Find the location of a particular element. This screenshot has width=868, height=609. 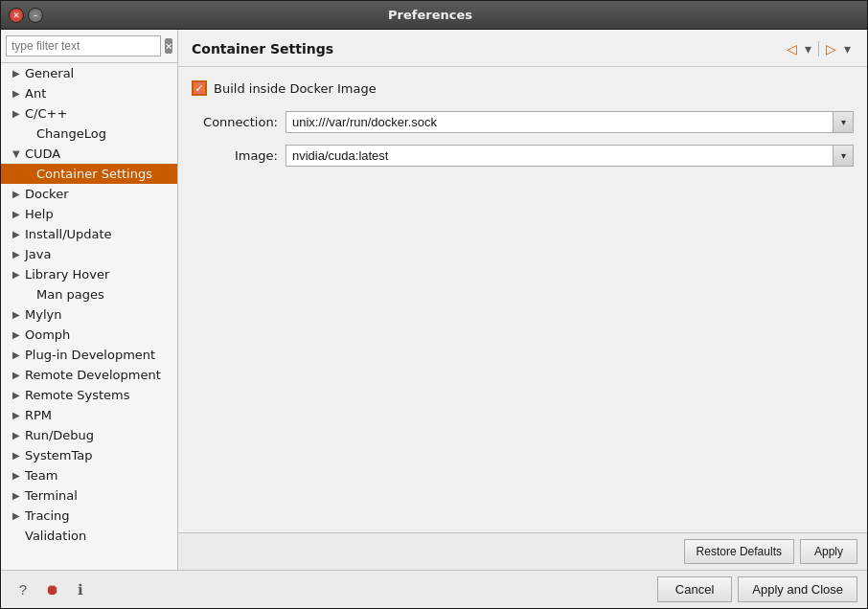

help-button: ? is located at coordinates (23, 590).